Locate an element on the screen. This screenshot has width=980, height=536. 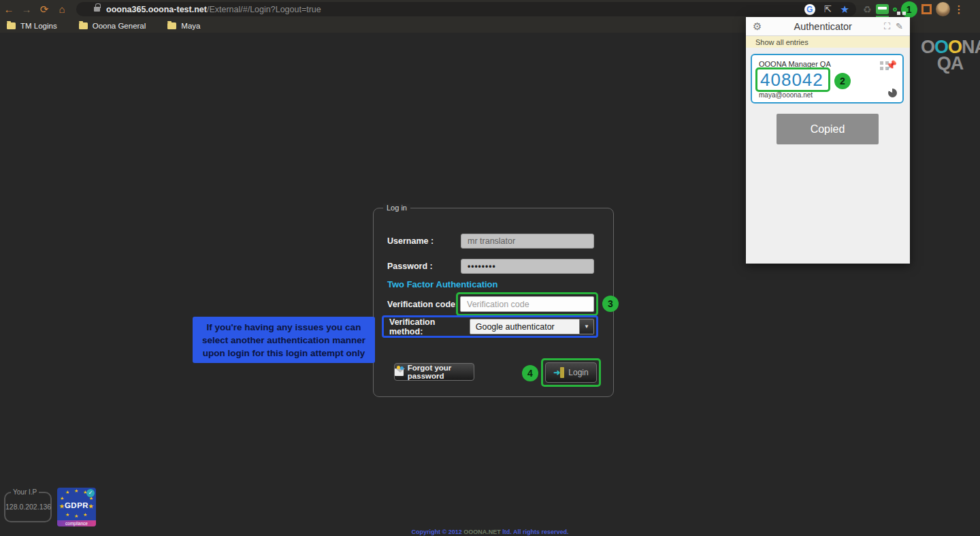
annotation-step-2: 2 is located at coordinates (843, 81).